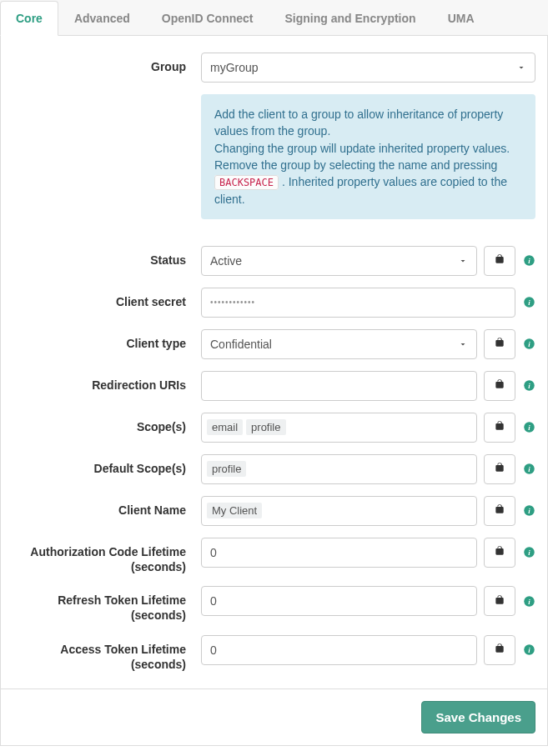 This screenshot has width=548, height=756. What do you see at coordinates (461, 18) in the screenshot?
I see `tab-uma: UMA` at bounding box center [461, 18].